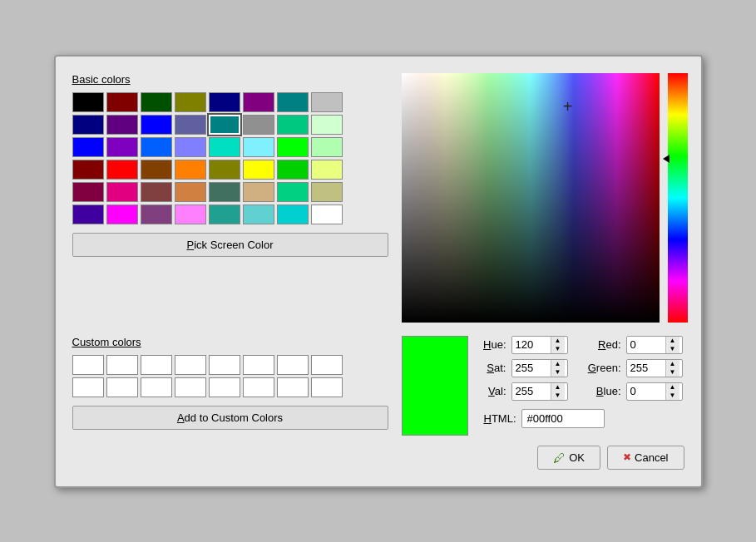  What do you see at coordinates (558, 387) in the screenshot?
I see `val-spin-up: ▲` at bounding box center [558, 387].